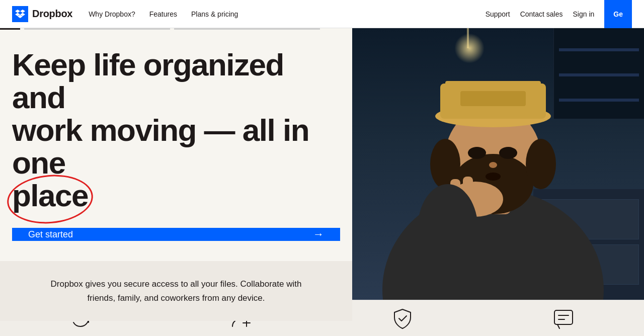 The height and width of the screenshot is (336, 644). Describe the element at coordinates (403, 318) in the screenshot. I see `shield-check-icon` at that location.